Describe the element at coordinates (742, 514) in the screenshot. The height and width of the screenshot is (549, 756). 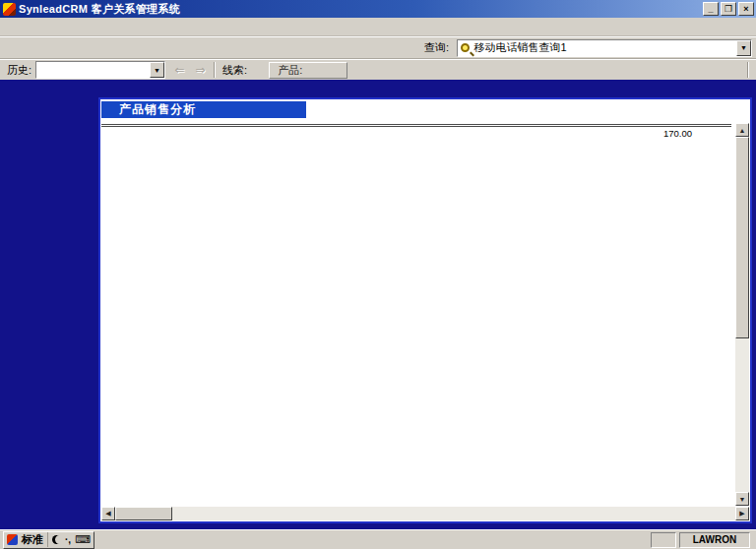
I see `scroll-right-button: ▶` at that location.